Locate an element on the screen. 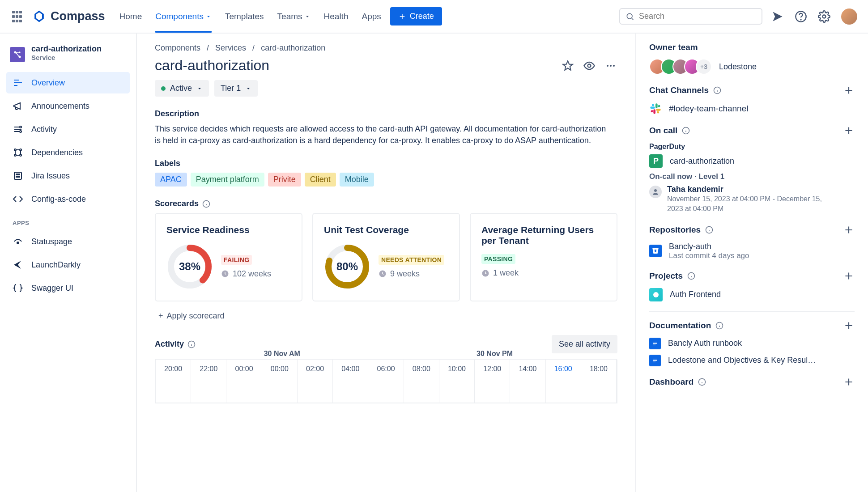 Image resolution: width=868 pixels, height=492 pixels. page-title: card-authorization is located at coordinates (354, 65).